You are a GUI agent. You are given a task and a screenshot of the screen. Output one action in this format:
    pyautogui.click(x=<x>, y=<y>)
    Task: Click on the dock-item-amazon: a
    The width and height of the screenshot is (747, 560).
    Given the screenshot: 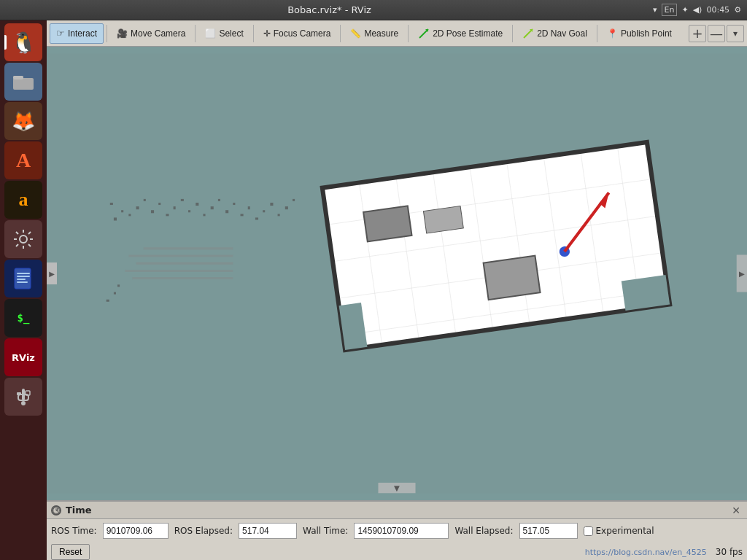 What is the action you would take?
    pyautogui.click(x=23, y=200)
    